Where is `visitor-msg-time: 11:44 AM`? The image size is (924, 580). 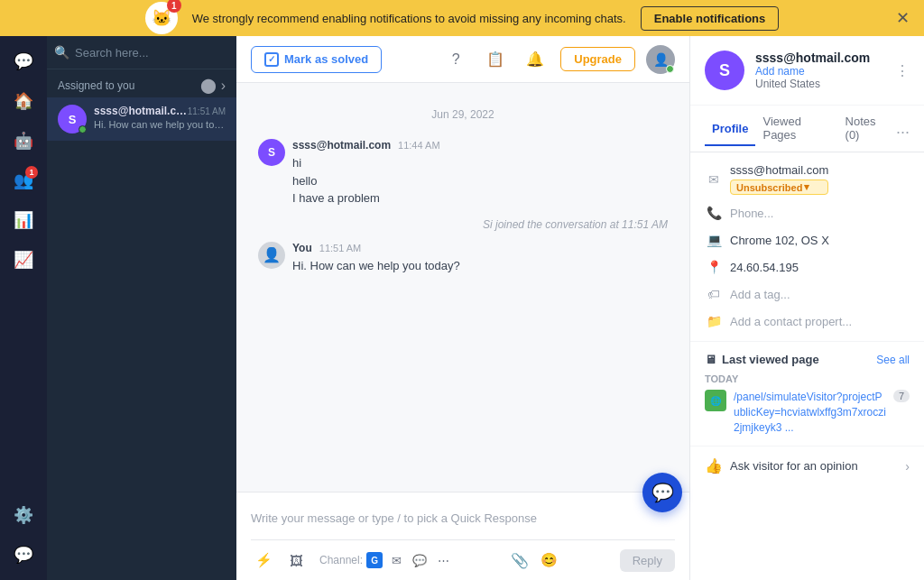
visitor-msg-time: 11:44 AM is located at coordinates (419, 145).